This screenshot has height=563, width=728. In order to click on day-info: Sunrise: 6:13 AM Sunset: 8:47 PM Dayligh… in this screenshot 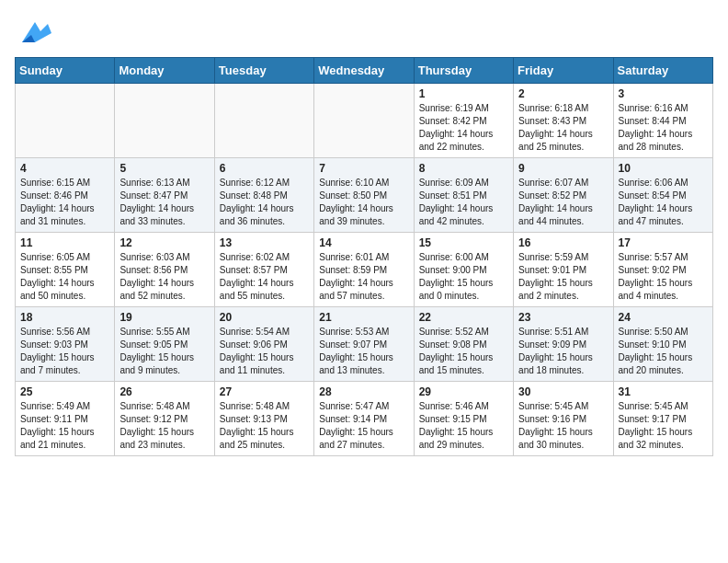, I will do `click(164, 202)`.